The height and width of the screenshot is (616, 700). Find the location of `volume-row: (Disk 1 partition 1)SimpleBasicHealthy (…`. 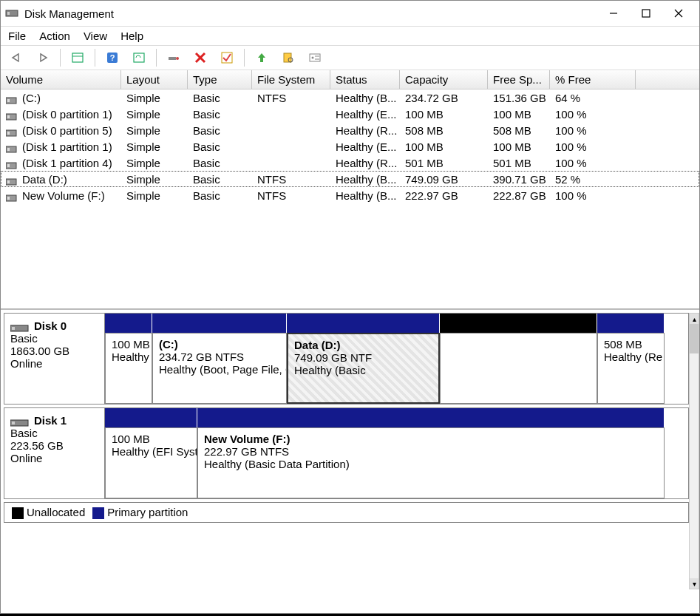

volume-row: (Disk 1 partition 1)SimpleBasicHealthy (… is located at coordinates (350, 146).